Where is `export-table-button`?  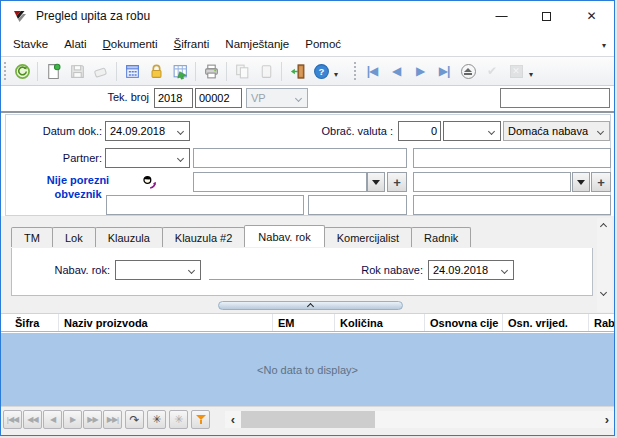
export-table-button is located at coordinates (180, 71).